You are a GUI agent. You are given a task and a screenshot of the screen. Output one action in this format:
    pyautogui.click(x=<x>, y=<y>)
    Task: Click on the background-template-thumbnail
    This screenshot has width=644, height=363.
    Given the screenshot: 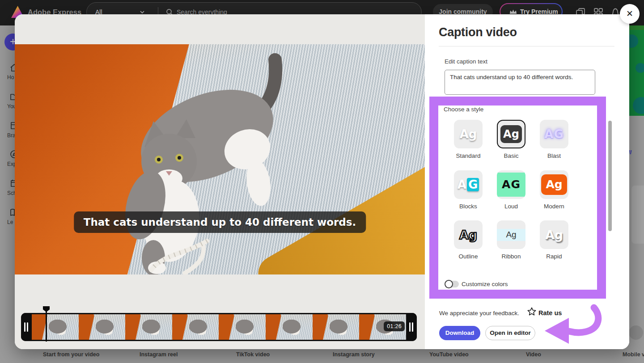 What is the action you would take?
    pyautogui.click(x=637, y=71)
    